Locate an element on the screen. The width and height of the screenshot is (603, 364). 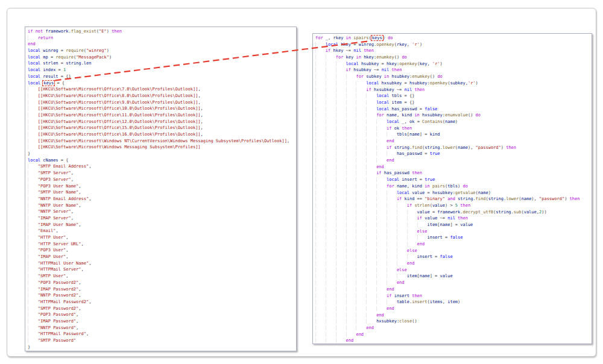
code-line: local mp = require("MessagePack") is located at coordinates (162, 58).